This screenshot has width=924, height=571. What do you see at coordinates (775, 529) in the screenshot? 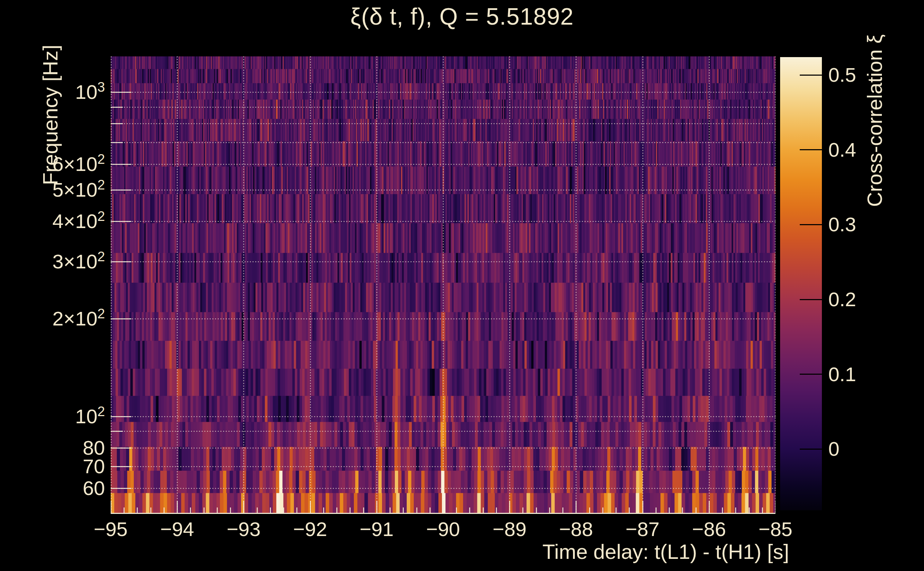
I see `x-tick-label: −85` at bounding box center [775, 529].